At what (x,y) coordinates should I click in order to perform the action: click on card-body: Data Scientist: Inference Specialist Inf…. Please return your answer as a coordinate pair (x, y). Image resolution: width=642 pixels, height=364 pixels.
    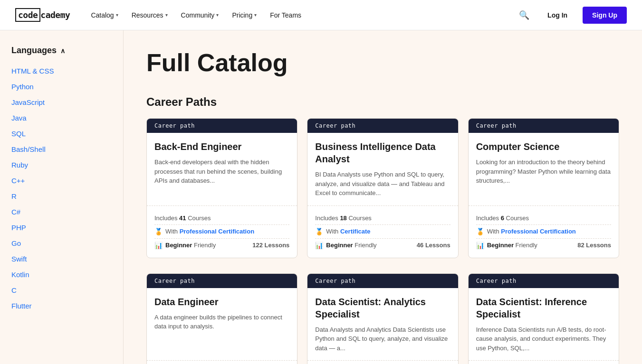
    Looking at the image, I should click on (544, 325).